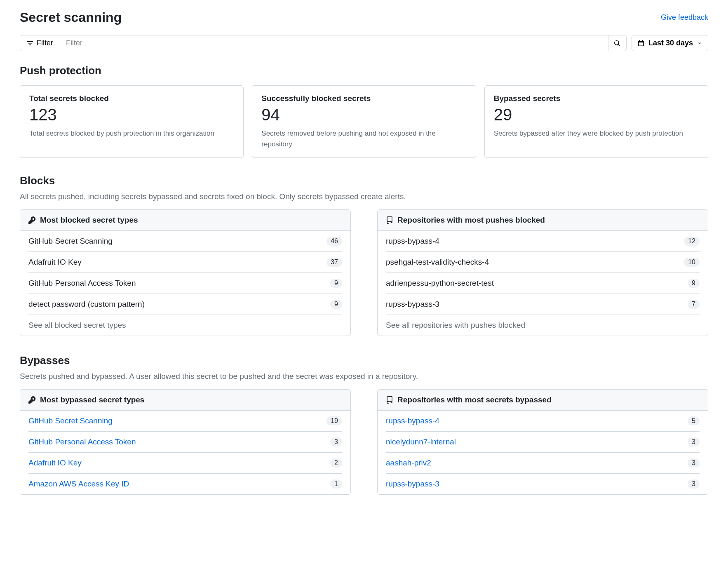 The height and width of the screenshot is (578, 728). Describe the element at coordinates (596, 115) in the screenshot. I see `stat-value: 29` at that location.